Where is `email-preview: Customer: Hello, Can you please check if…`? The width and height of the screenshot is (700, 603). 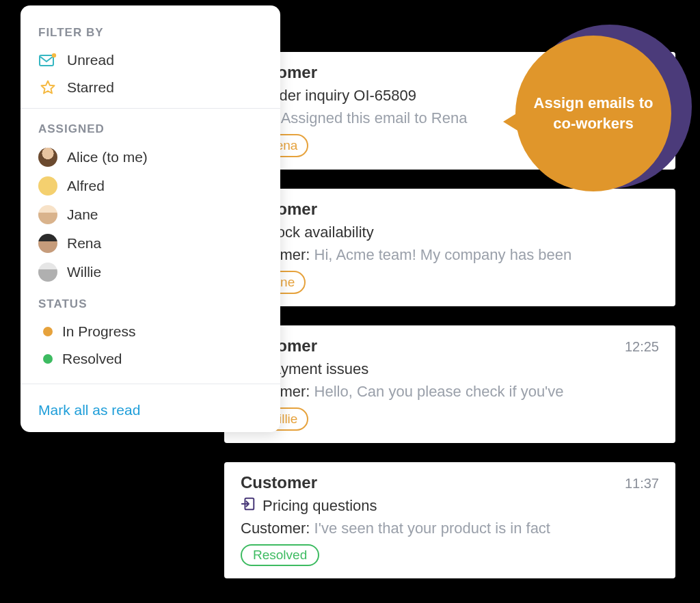
email-preview: Customer: Hello, Can you please check if… is located at coordinates (450, 392).